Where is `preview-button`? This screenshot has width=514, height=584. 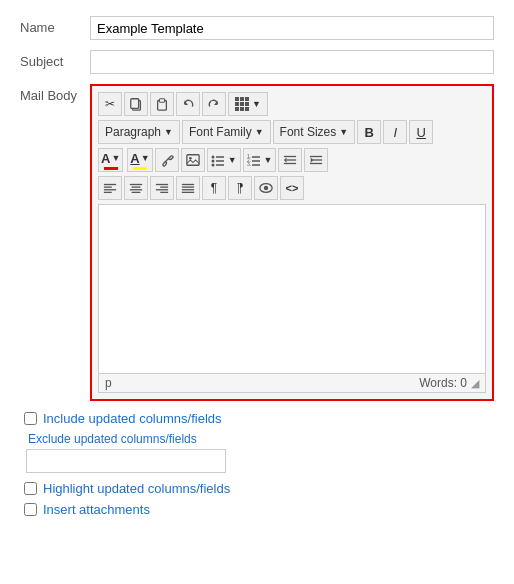
preview-button is located at coordinates (266, 188).